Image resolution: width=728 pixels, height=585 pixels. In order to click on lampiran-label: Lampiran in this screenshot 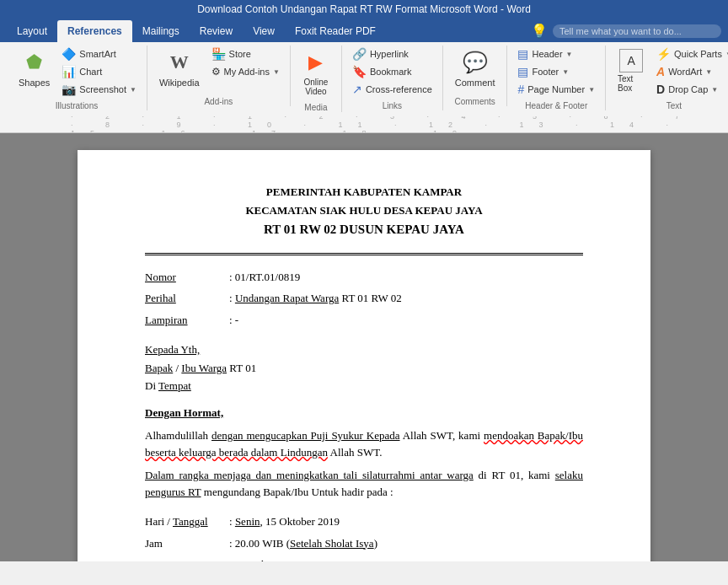, I will do `click(179, 320)`.